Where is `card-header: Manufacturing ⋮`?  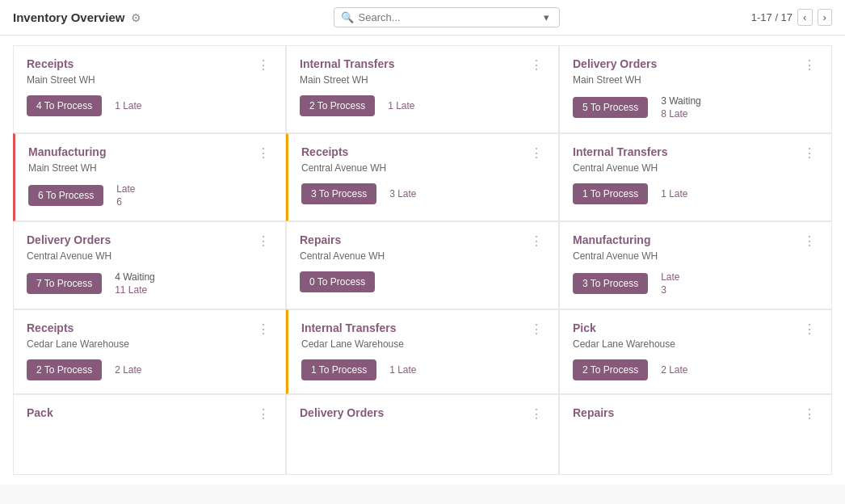 card-header: Manufacturing ⋮ is located at coordinates (696, 241).